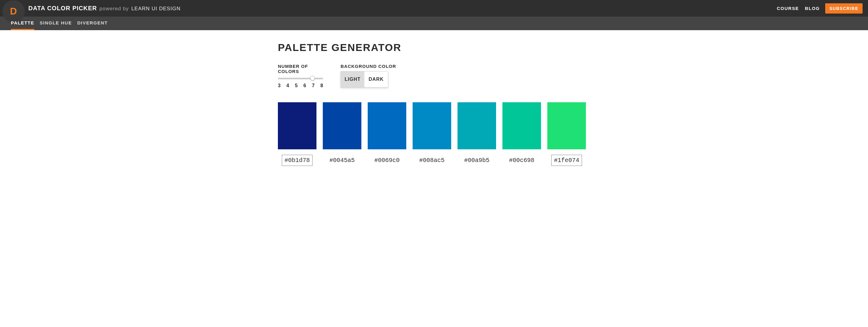 The height and width of the screenshot is (327, 868). What do you see at coordinates (522, 134) in the screenshot?
I see `swatch-col: #00c698` at bounding box center [522, 134].